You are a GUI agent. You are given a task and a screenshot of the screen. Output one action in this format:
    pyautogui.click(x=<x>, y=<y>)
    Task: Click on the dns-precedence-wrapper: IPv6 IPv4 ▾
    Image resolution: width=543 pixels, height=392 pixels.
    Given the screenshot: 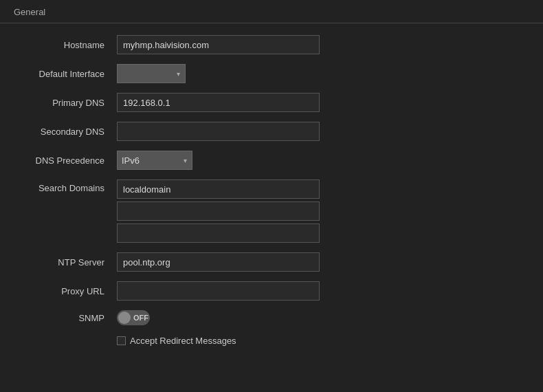 What is the action you would take?
    pyautogui.click(x=155, y=160)
    